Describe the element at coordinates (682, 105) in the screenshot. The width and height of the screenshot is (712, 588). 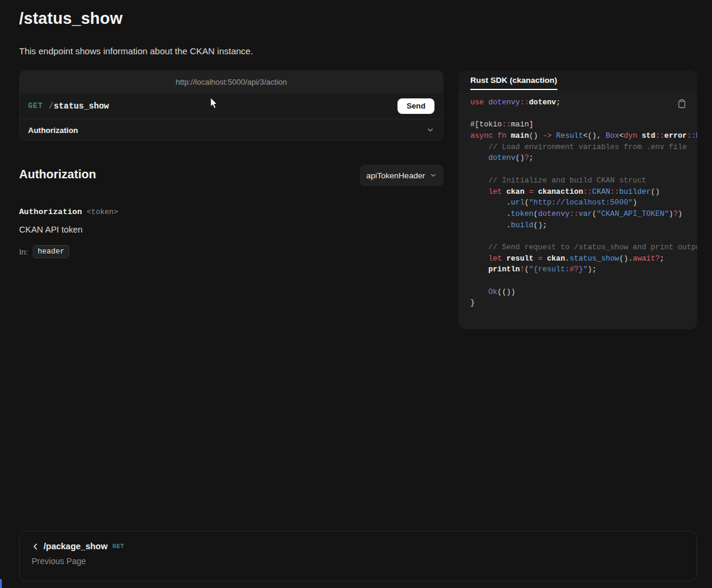
I see `copy-to-clipboard-button` at that location.